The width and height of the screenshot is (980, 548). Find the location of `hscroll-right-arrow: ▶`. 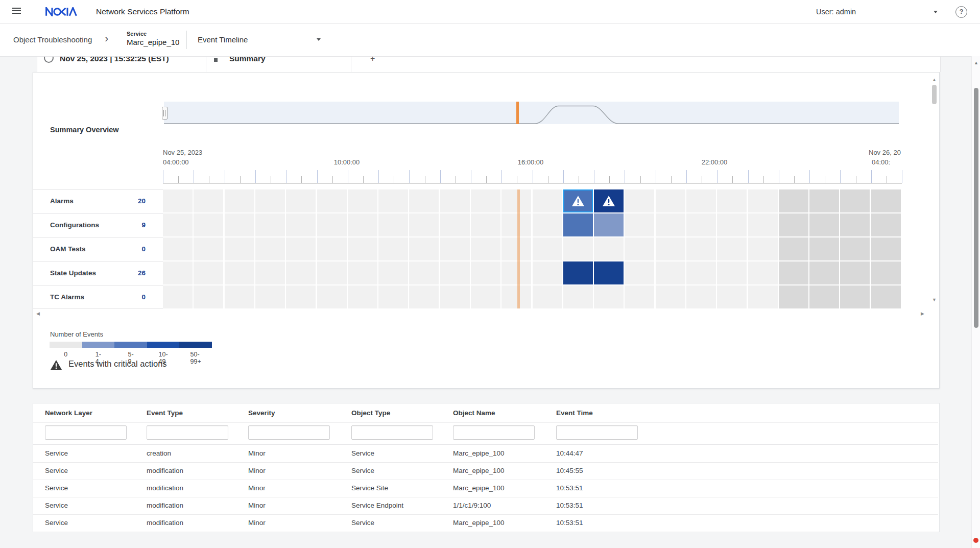

hscroll-right-arrow: ▶ is located at coordinates (922, 314).